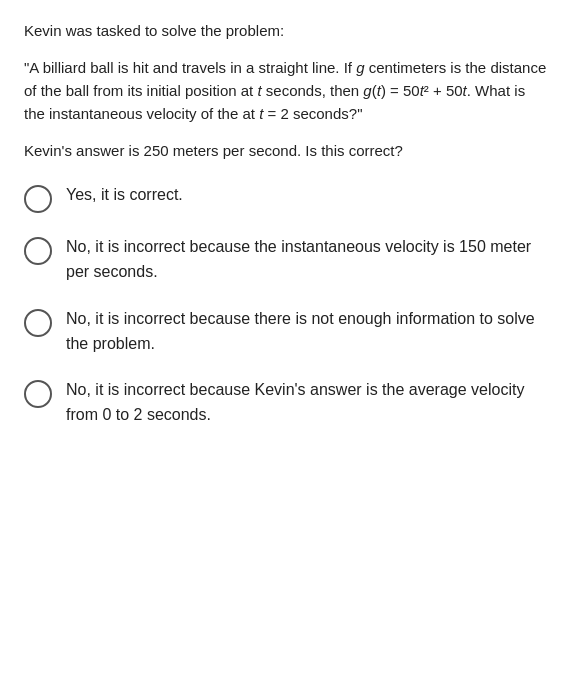  Describe the element at coordinates (287, 260) in the screenshot. I see `option-item-2: No, it is incorrect because the instanta…` at that location.